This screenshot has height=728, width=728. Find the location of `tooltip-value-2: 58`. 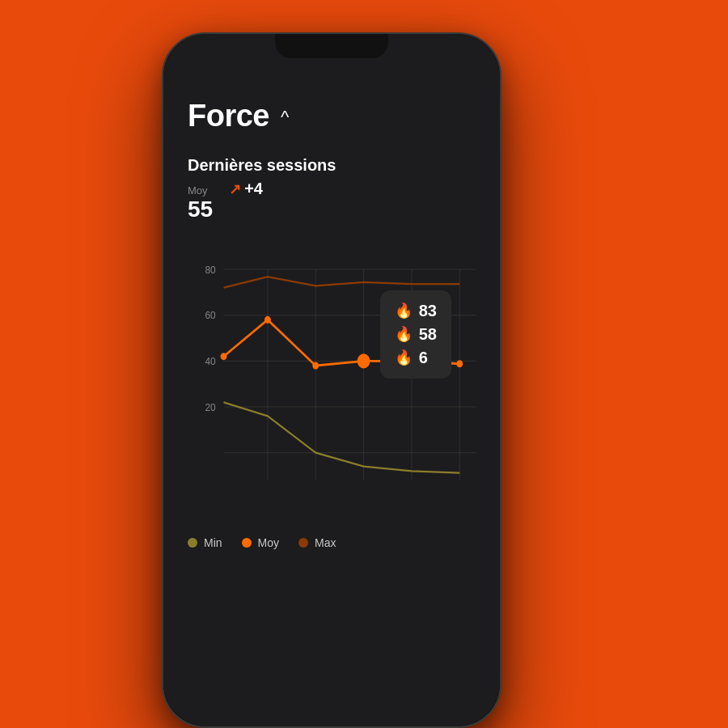

tooltip-value-2: 58 is located at coordinates (428, 335).